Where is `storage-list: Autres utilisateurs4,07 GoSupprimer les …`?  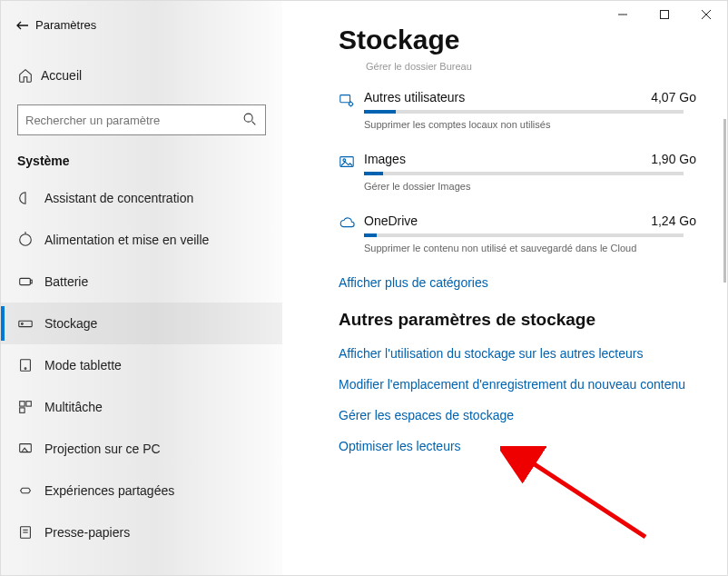 storage-list: Autres utilisateurs4,07 GoSupprimer les … is located at coordinates (519, 172).